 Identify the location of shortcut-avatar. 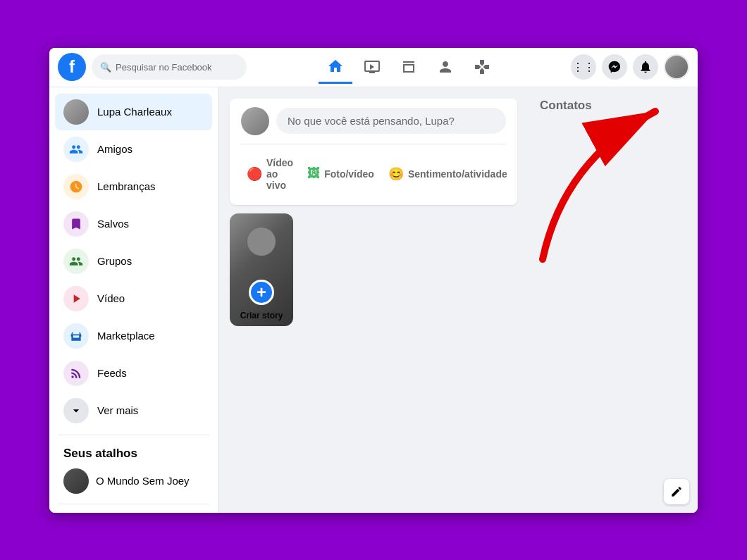
(76, 481).